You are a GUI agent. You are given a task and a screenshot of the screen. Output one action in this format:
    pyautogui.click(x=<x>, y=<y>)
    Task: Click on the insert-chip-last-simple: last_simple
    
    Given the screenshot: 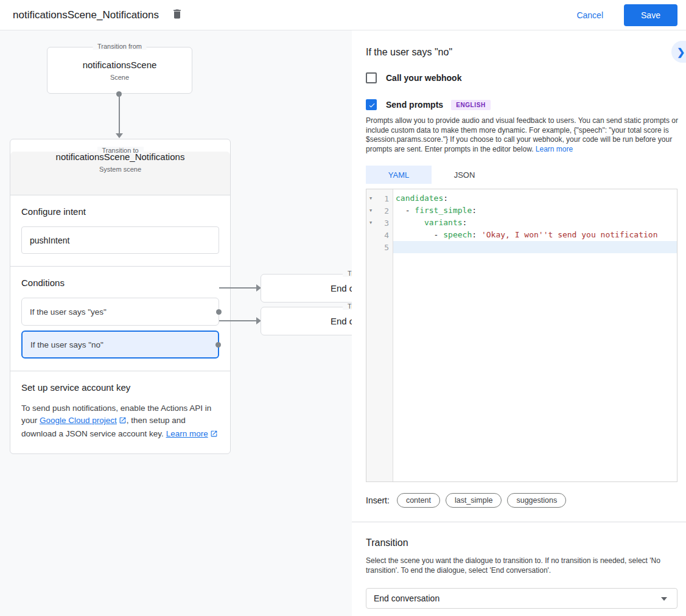 What is the action you would take?
    pyautogui.click(x=474, y=500)
    